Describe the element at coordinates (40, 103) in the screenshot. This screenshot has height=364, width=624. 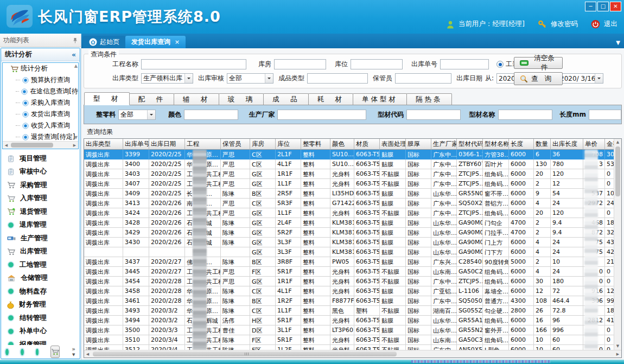
I see `tree-item-2: 采购入库查询` at that location.